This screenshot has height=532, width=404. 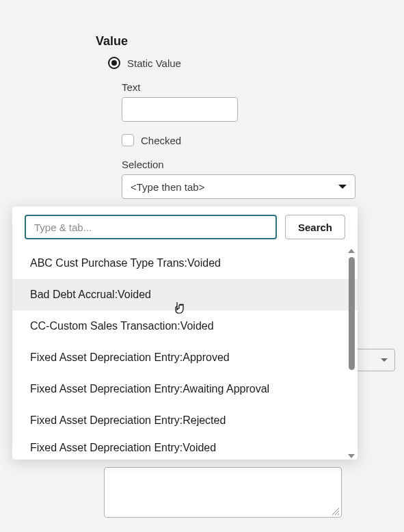 I want to click on radio-icon, so click(x=114, y=63).